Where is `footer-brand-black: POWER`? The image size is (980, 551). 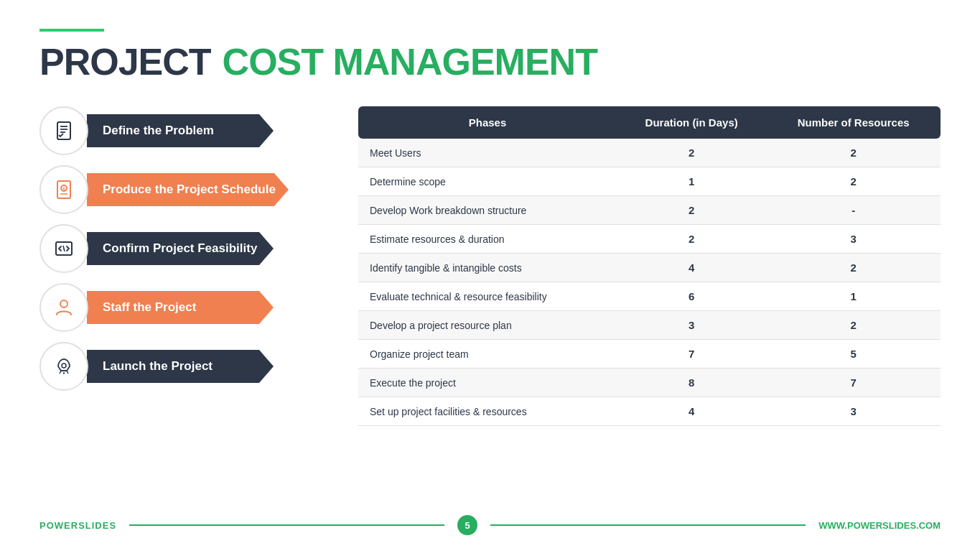 footer-brand-black: POWER is located at coordinates (59, 526).